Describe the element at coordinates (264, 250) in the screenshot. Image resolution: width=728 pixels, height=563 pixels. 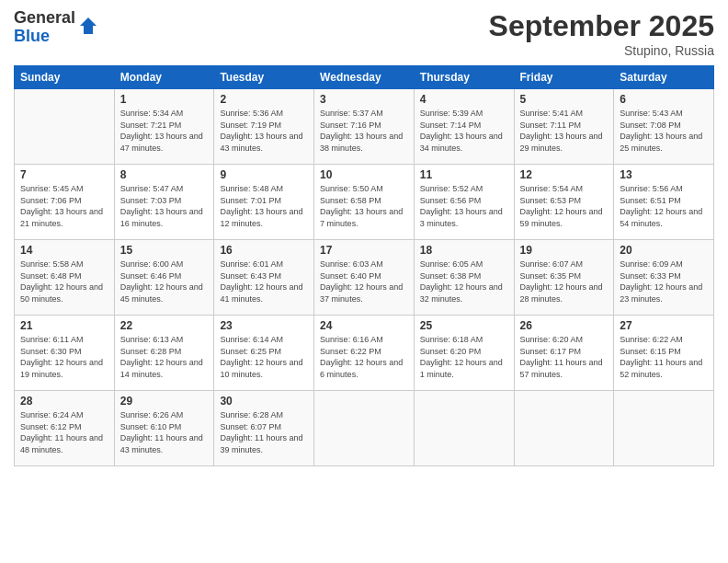
I see `day-number: 16` at that location.